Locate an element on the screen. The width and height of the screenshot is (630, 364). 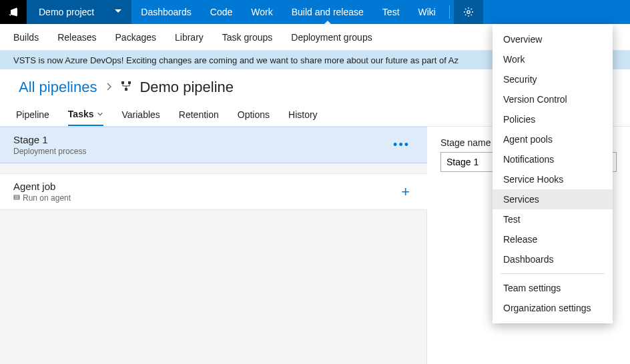
project-name: Demo project is located at coordinates (67, 12).